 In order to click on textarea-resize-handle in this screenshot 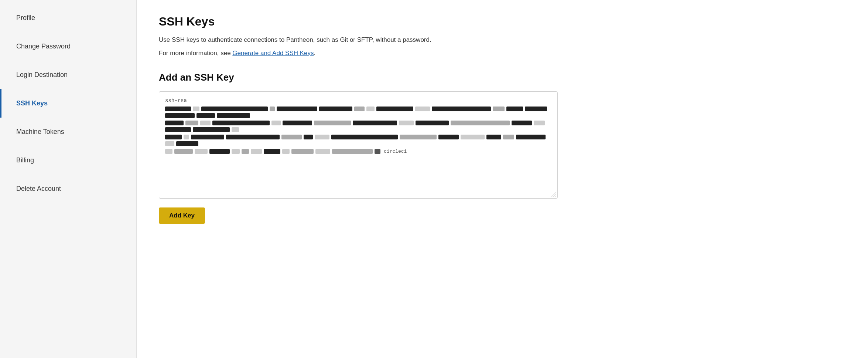, I will do `click(553, 194)`.